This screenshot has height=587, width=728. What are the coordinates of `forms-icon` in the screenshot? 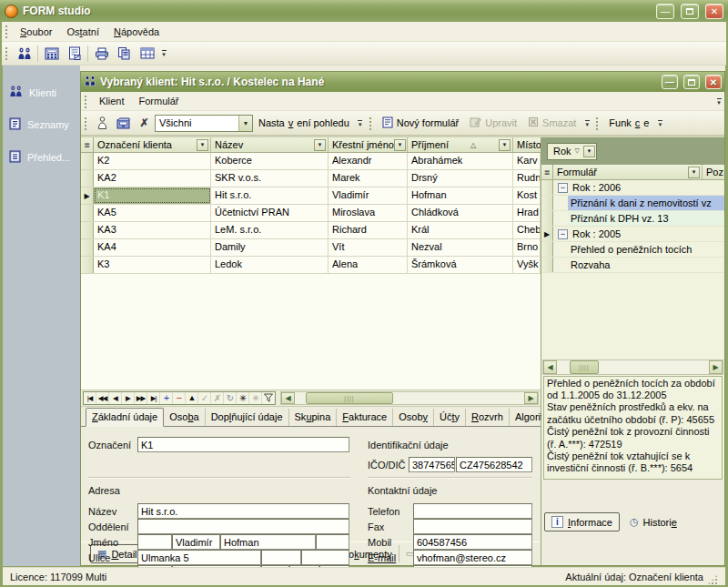 It's located at (75, 54).